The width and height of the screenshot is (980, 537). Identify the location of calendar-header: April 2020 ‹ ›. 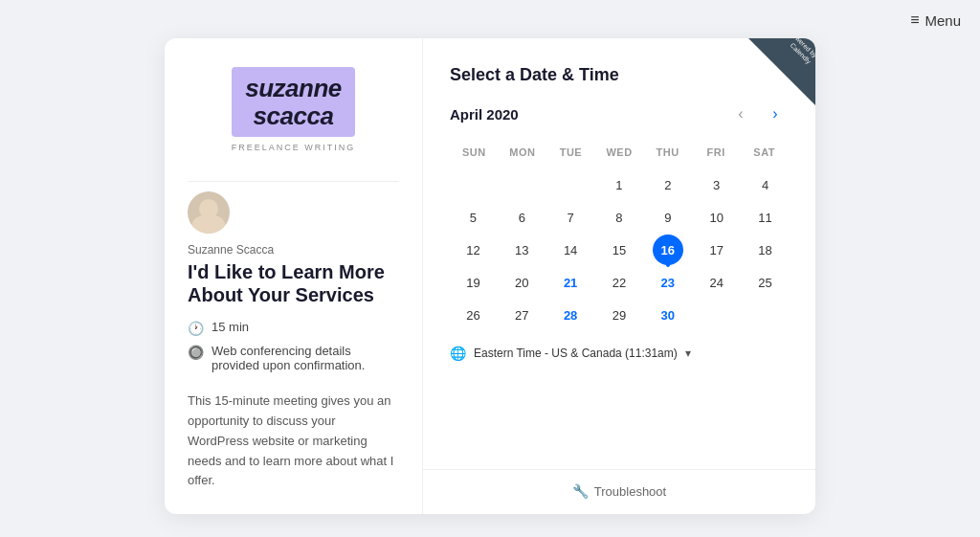
(619, 114).